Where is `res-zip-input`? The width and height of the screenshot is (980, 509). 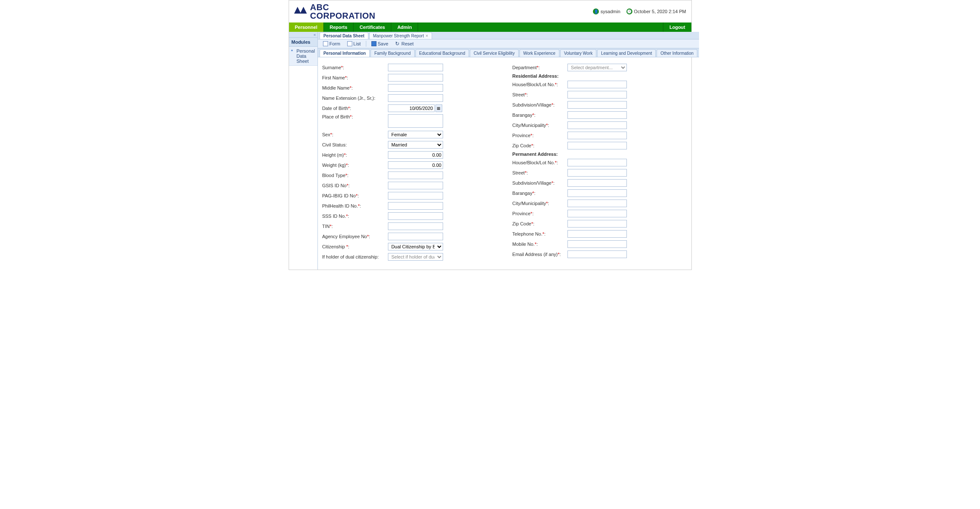 res-zip-input is located at coordinates (597, 146).